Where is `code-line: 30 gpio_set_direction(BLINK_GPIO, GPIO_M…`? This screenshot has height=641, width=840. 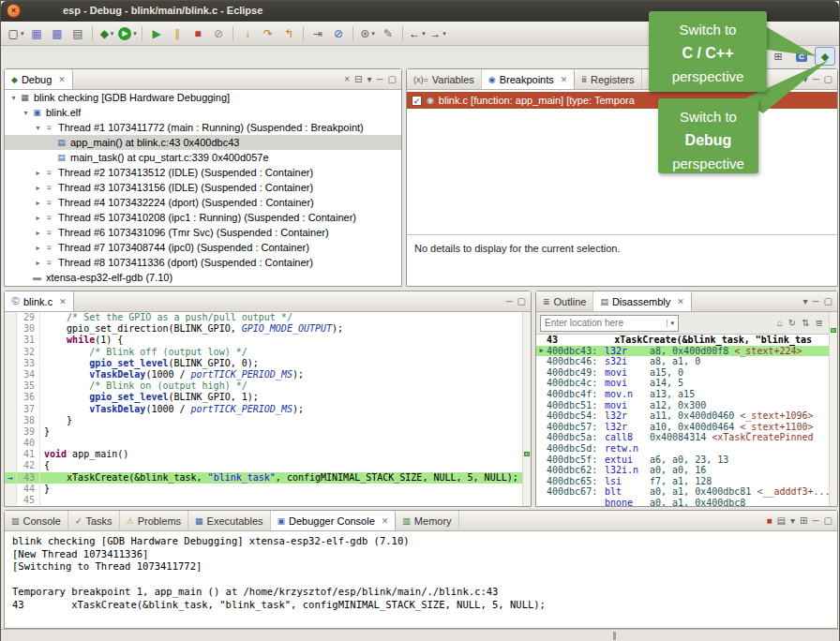 code-line: 30 gpio_set_direction(BLINK_GPIO, GPIO_M… is located at coordinates (263, 329).